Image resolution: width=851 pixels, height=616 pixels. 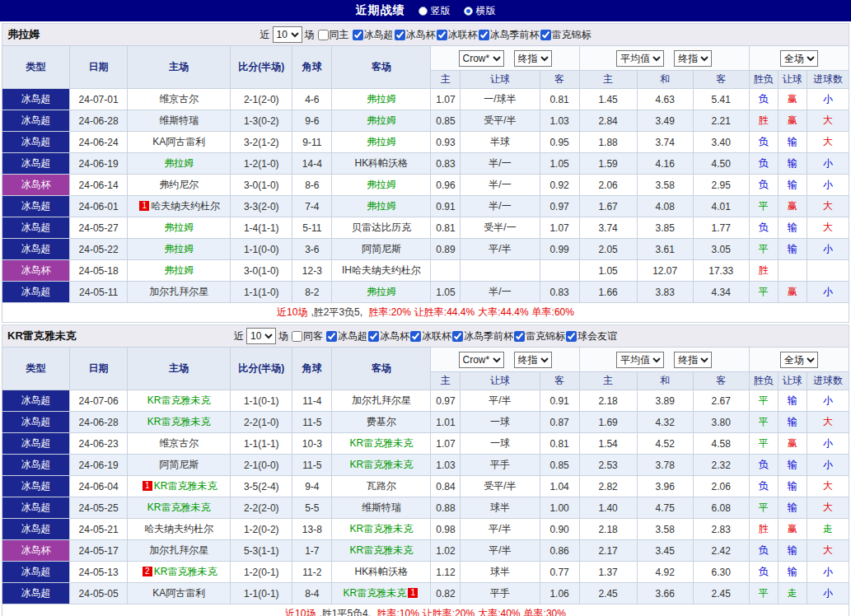 I want to click on away-team-name: 费基尔, so click(x=381, y=422).